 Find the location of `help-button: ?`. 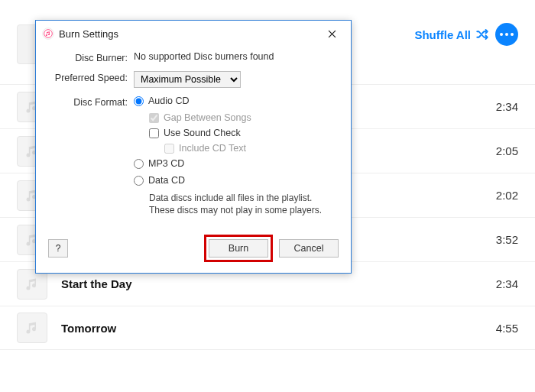

help-button: ? is located at coordinates (58, 248).